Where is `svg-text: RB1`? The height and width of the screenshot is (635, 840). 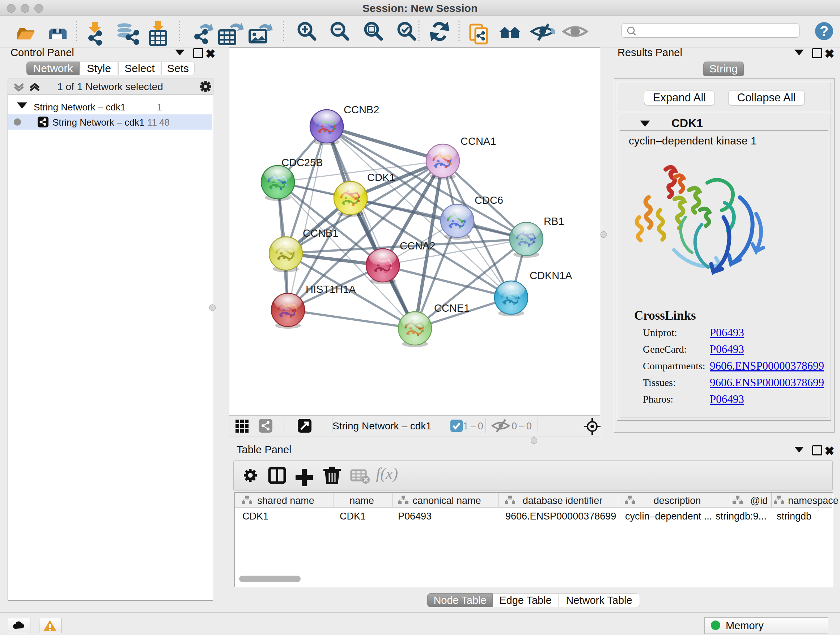 svg-text: RB1 is located at coordinates (554, 221).